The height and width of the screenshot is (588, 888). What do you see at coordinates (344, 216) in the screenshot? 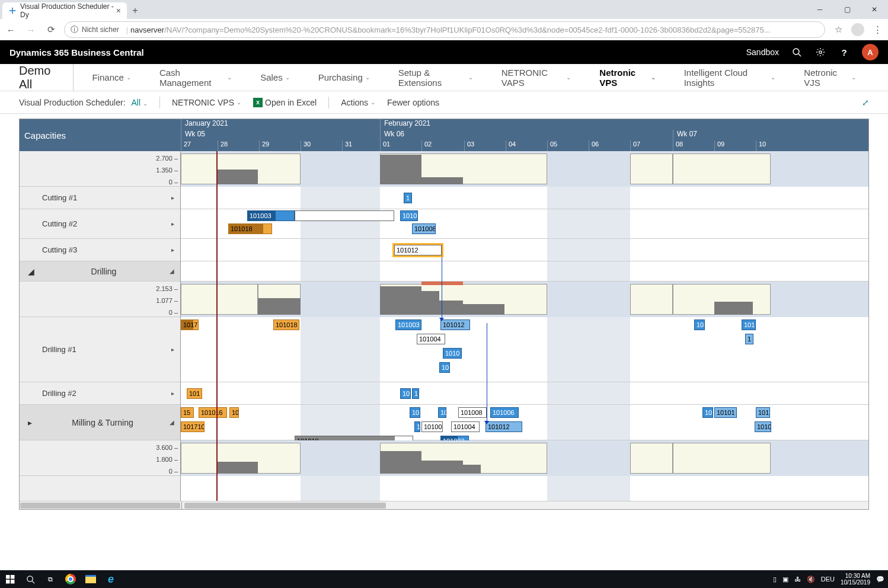
I see `gantt-bar` at bounding box center [344, 216].